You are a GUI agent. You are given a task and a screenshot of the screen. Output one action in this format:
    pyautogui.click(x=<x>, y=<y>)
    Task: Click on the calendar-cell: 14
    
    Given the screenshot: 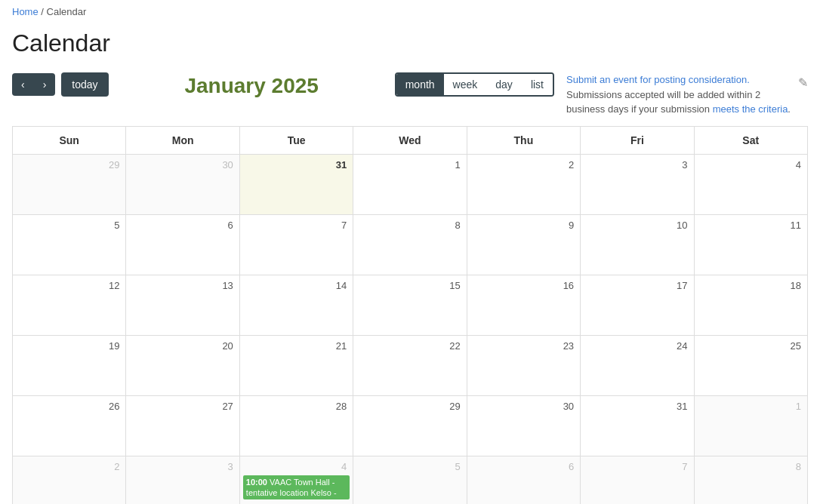 What is the action you would take?
    pyautogui.click(x=296, y=305)
    